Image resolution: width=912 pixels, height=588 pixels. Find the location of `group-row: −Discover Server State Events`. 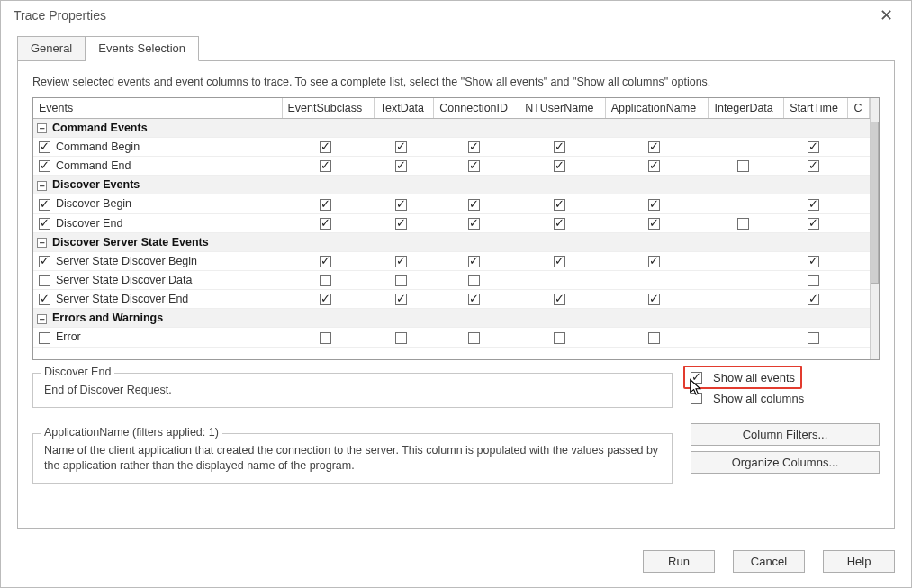

group-row: −Discover Server State Events is located at coordinates (452, 241).